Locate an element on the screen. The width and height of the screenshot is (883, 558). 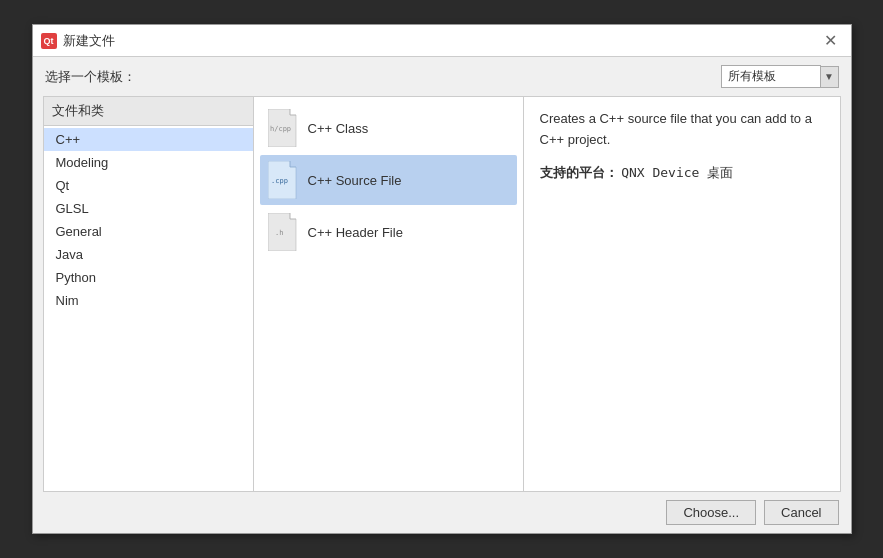
platform-label: 支持的平台： is located at coordinates (579, 172).